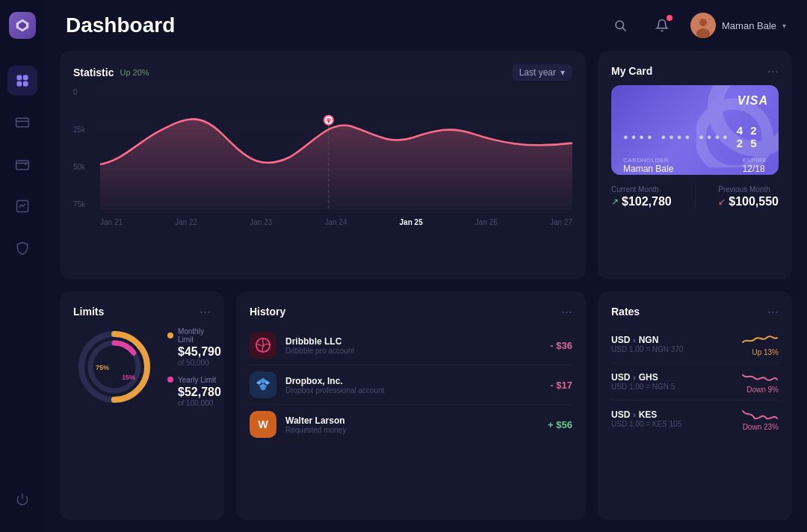 The width and height of the screenshot is (807, 532). Describe the element at coordinates (413, 390) in the screenshot. I see `dropbox-desc: Dropbox professional account` at that location.